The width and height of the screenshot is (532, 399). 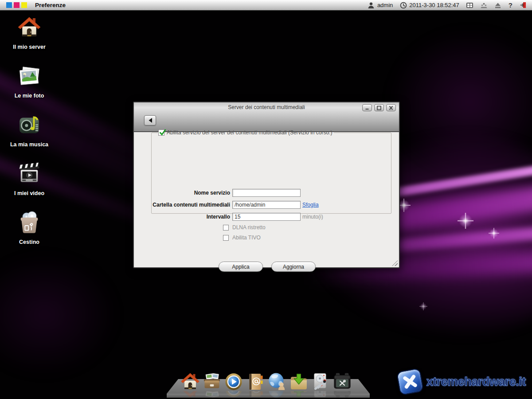 What do you see at coordinates (29, 96) in the screenshot?
I see `desktop-icon-label: Le mie foto` at bounding box center [29, 96].